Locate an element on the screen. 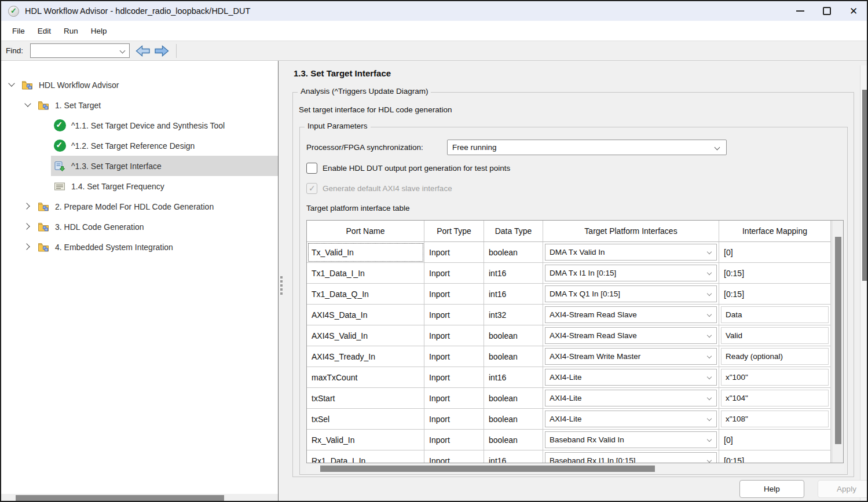  tree-item-1-4-set-target-frequency: 1.4. Set Target Frequency is located at coordinates (140, 186).